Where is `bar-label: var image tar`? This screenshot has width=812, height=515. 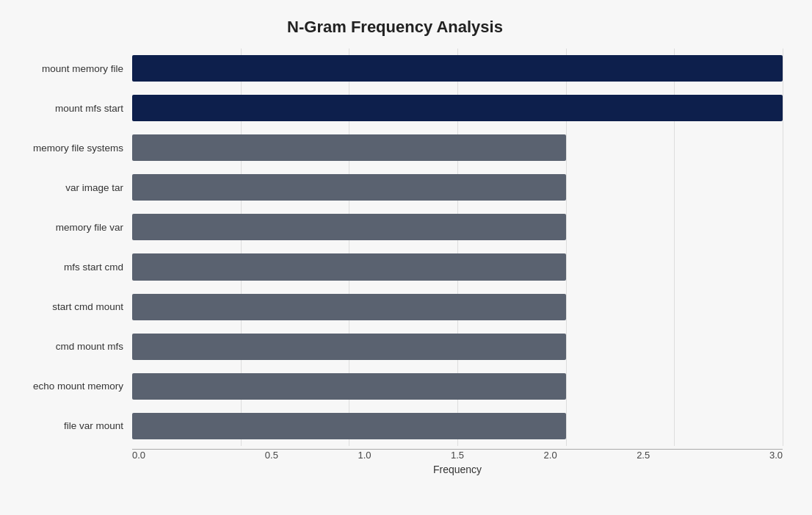
bar-label: var image tar is located at coordinates (70, 188).